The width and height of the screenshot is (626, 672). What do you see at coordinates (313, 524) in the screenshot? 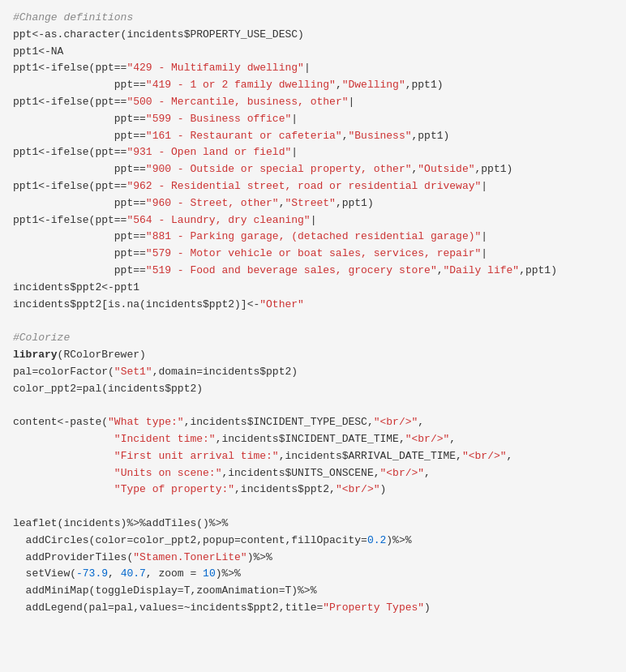
I see `code-line: leaflet(incidents)%>%addTiles()%>%` at bounding box center [313, 524].